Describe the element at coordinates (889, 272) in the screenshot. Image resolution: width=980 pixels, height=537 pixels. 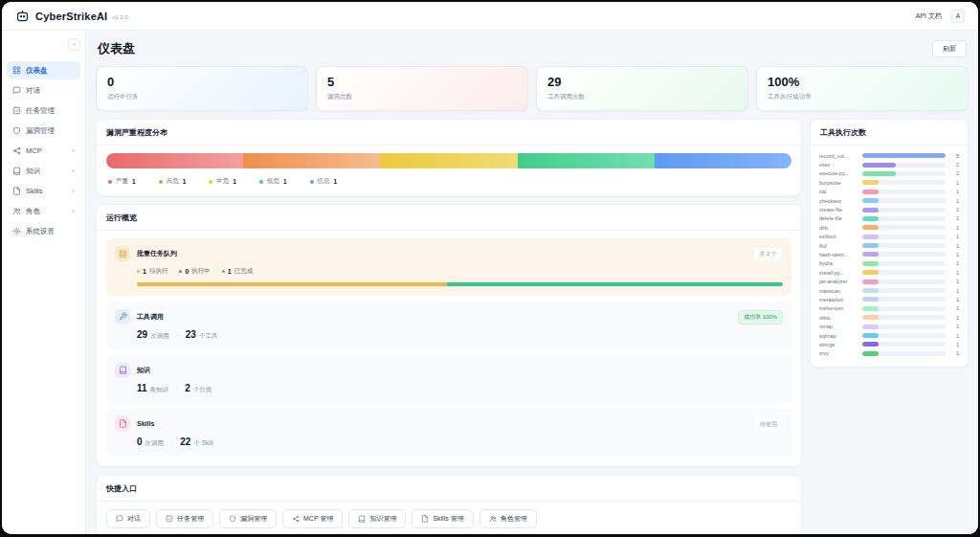
I see `tool-row: install-py... 1` at that location.